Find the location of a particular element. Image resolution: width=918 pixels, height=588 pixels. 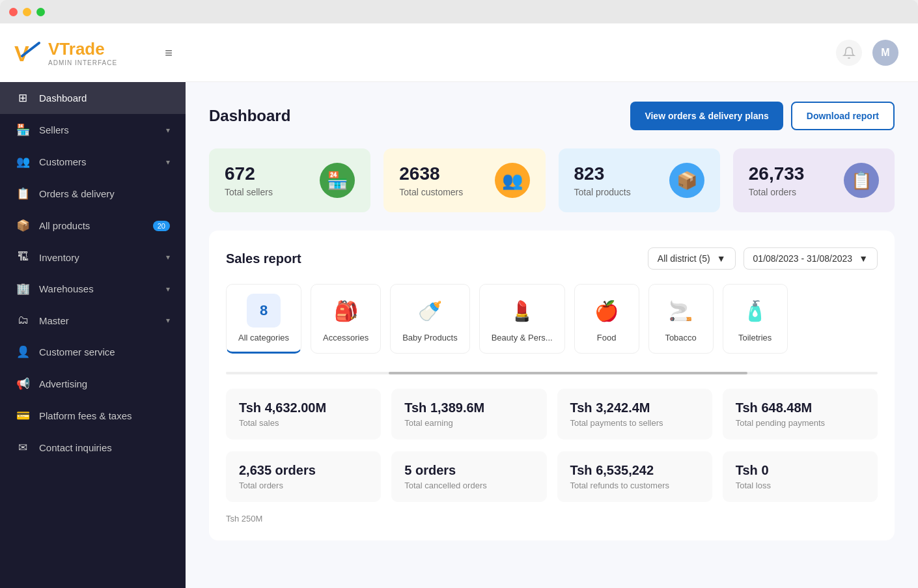

bell-icon is located at coordinates (849, 53).